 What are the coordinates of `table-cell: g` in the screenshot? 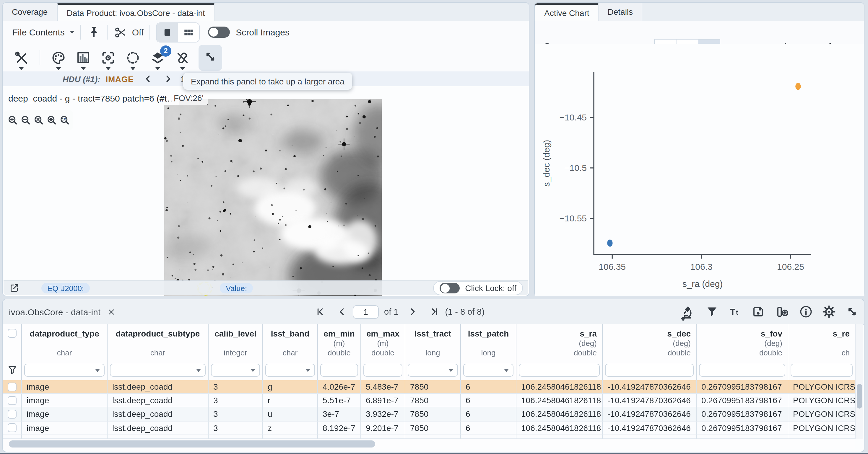 It's located at (290, 387).